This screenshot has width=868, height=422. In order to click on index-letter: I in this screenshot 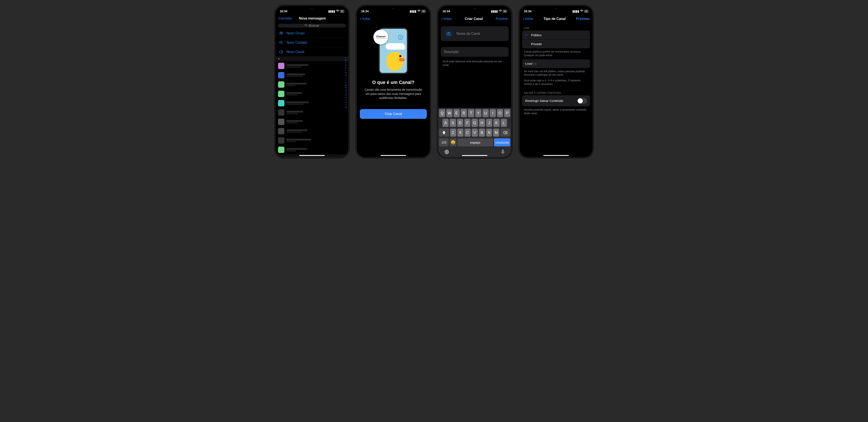, I will do `click(346, 78)`.